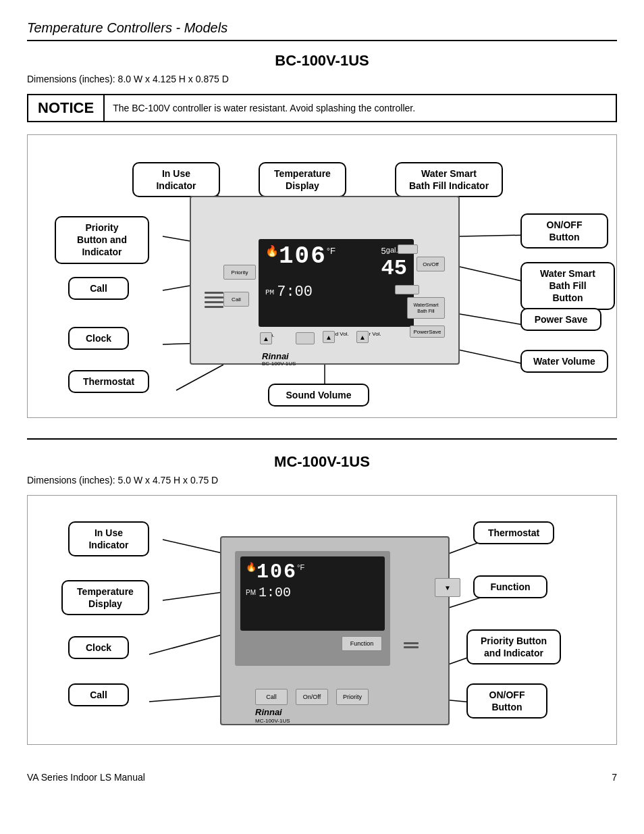 Image resolution: width=644 pixels, height=834 pixels. Describe the element at coordinates (273, 721) in the screenshot. I see `mc-model-number: MC-100V-1US` at that location.